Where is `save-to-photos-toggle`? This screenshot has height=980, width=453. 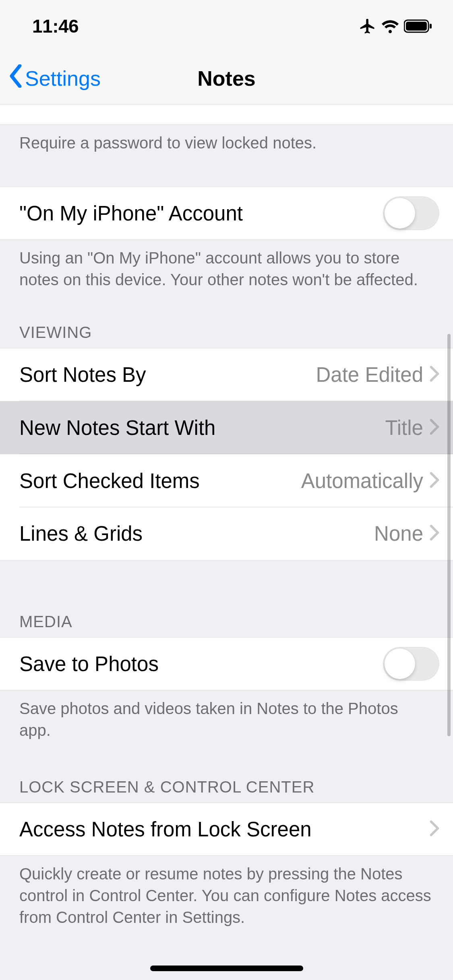
save-to-photos-toggle is located at coordinates (411, 664).